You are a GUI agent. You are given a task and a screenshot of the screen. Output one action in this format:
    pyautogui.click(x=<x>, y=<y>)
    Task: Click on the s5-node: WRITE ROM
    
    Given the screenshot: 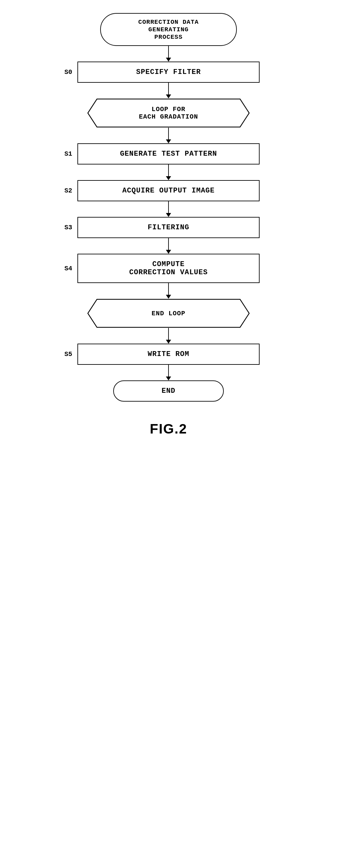 What is the action you would take?
    pyautogui.click(x=168, y=354)
    